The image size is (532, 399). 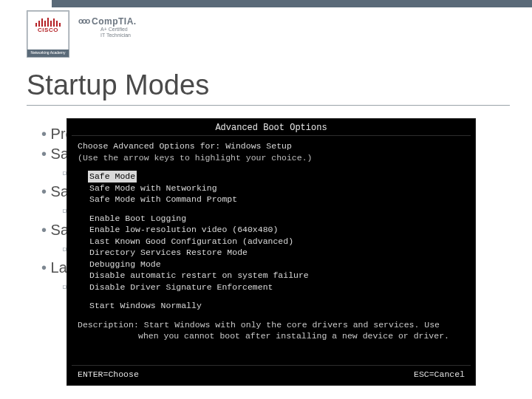 What do you see at coordinates (115, 30) in the screenshot?
I see `comptia-cert-line1: A+ Certified` at bounding box center [115, 30].